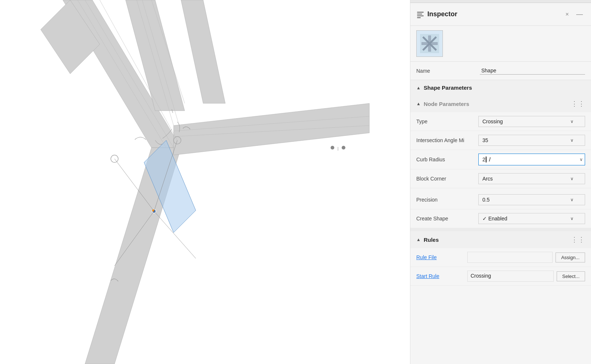 This screenshot has height=364, width=591. I want to click on inspector-header: Inspector × —, so click(501, 14).